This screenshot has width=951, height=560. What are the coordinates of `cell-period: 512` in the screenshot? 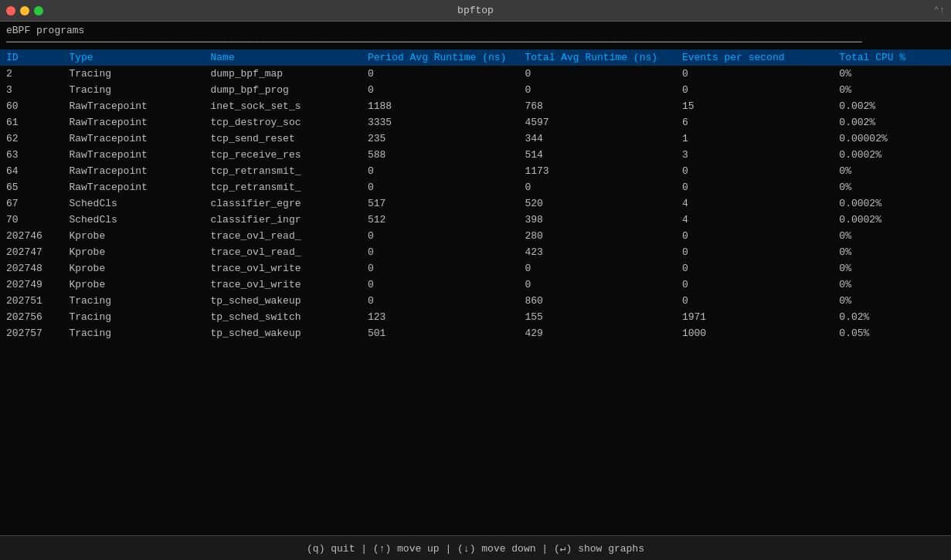 It's located at (440, 219).